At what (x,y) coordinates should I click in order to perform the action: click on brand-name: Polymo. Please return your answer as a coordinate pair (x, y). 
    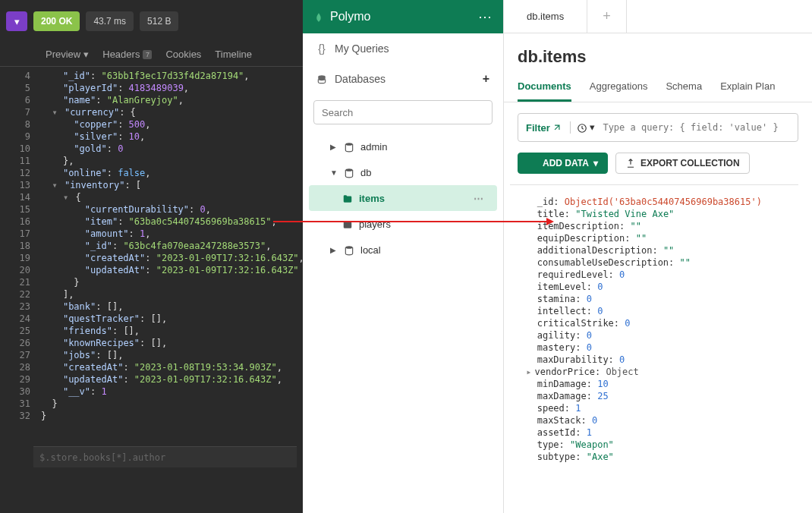
    Looking at the image, I should click on (401, 17).